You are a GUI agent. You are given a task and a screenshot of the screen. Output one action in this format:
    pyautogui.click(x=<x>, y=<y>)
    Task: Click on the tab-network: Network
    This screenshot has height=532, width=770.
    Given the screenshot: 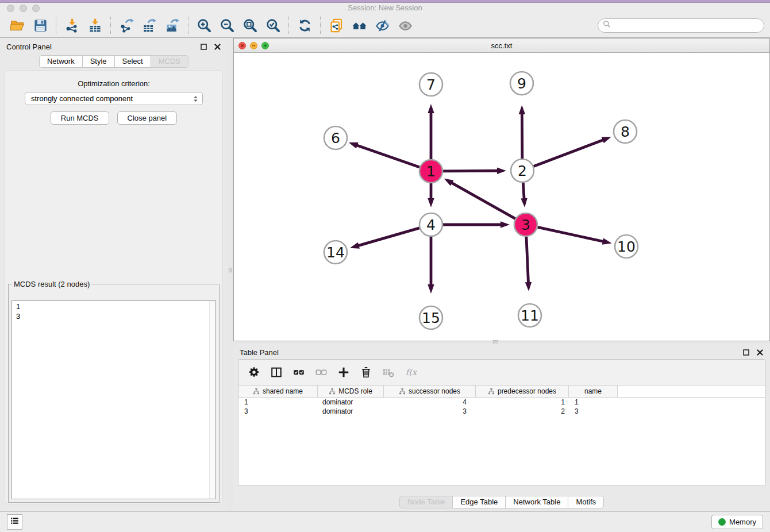 What is the action you would take?
    pyautogui.click(x=61, y=61)
    